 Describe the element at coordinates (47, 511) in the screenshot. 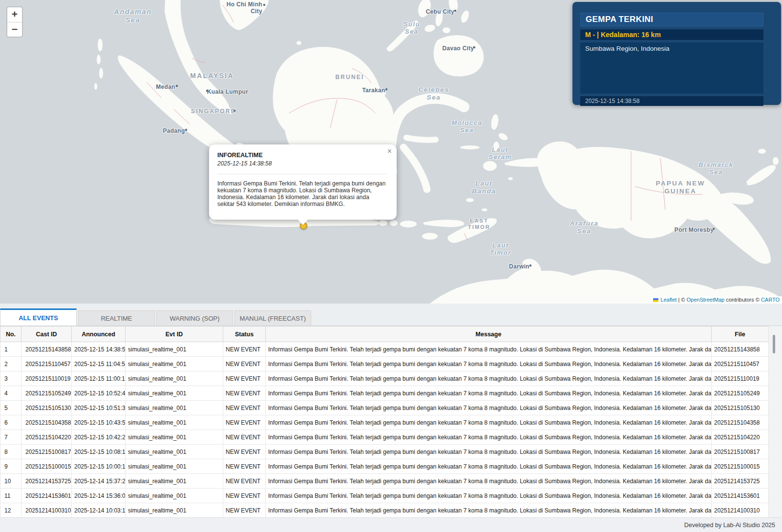

I see `cell-cast-id: 20251214100310` at that location.